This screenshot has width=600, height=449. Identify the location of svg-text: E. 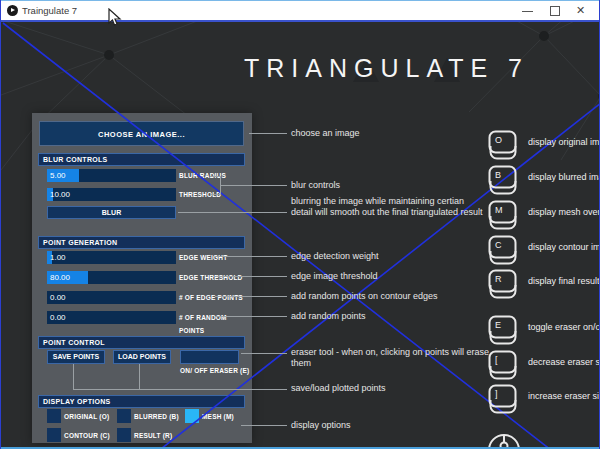
(498, 325).